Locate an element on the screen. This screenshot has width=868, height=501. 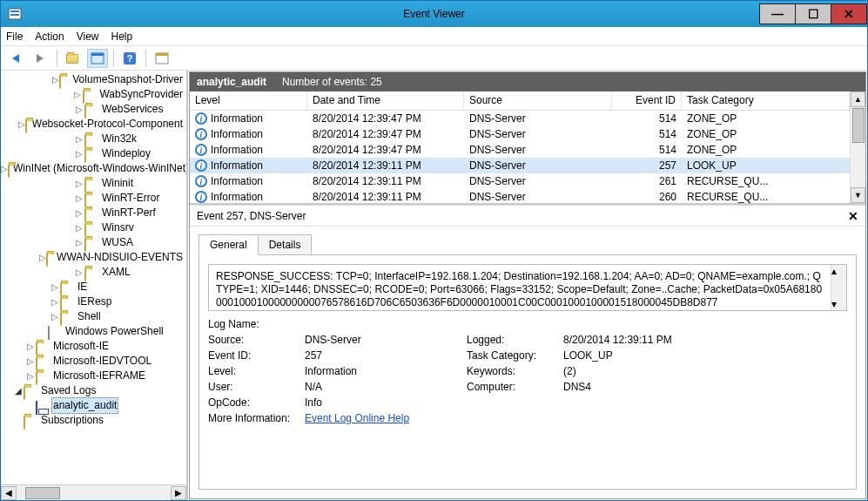
tree-item: ▷IEResp is located at coordinates (94, 301).